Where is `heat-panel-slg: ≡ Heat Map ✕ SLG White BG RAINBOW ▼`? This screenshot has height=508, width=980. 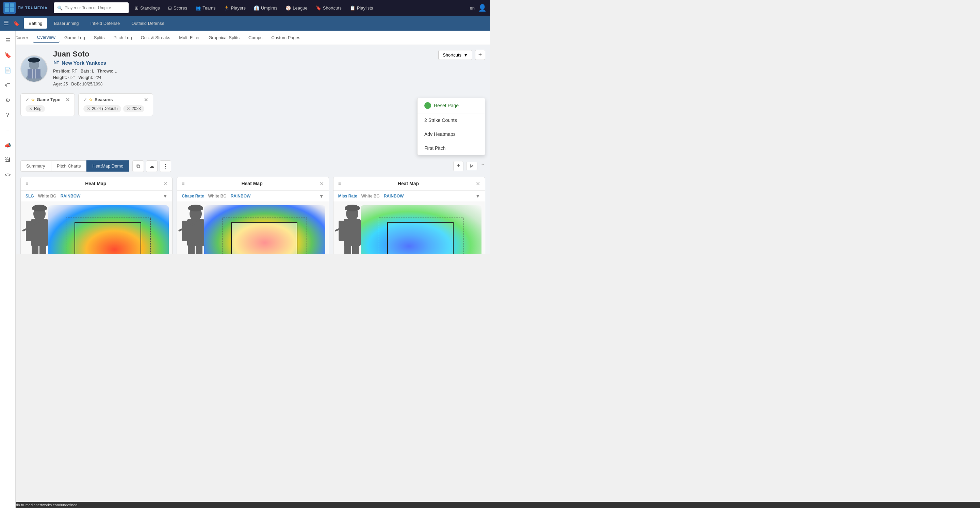 heat-panel-slg: ≡ Heat Map ✕ SLG White BG RAINBOW ▼ is located at coordinates (97, 215).